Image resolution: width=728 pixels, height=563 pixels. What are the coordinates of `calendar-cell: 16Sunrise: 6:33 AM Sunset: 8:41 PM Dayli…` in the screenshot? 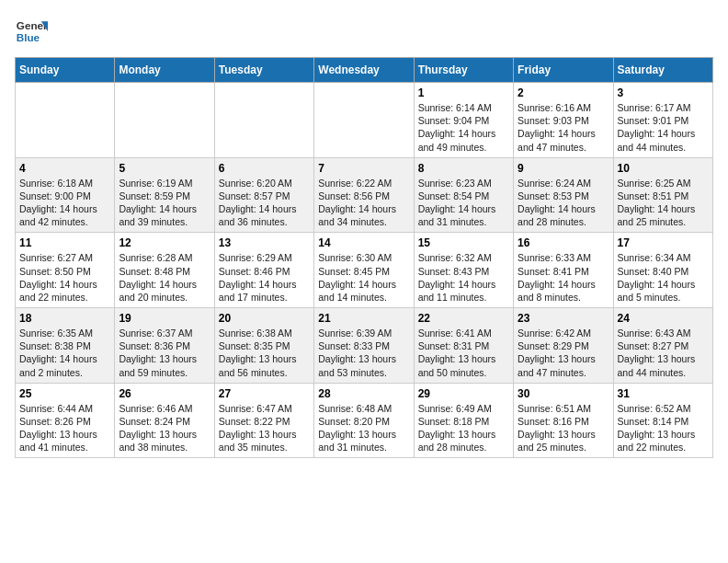 It's located at (563, 270).